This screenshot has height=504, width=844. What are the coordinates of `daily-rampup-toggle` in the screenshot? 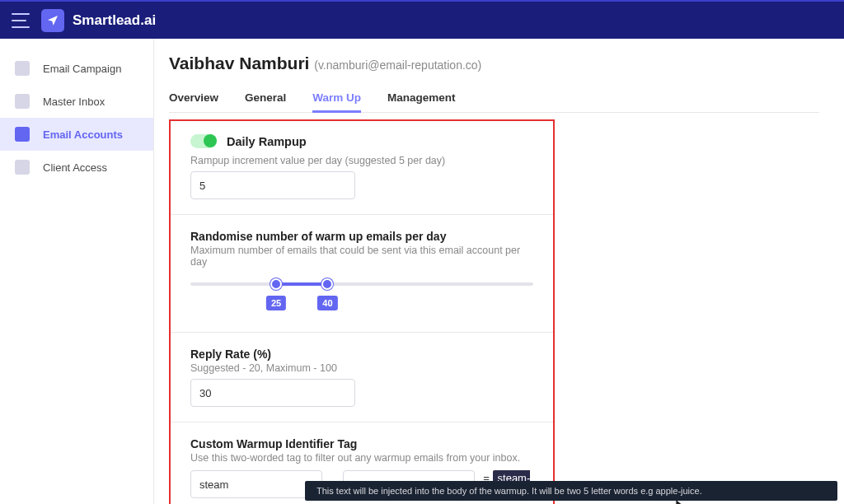 It's located at (204, 142).